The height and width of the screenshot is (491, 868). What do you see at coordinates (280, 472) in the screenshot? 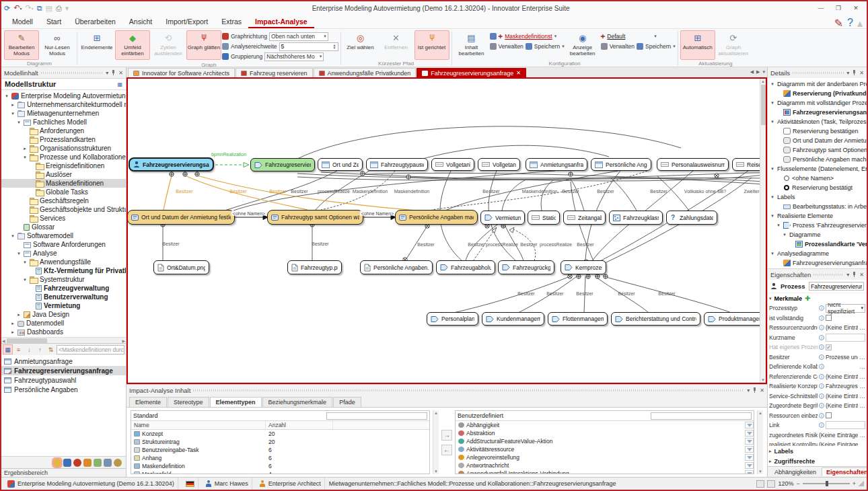
I see `table-row: Maskenfeld4` at bounding box center [280, 472].